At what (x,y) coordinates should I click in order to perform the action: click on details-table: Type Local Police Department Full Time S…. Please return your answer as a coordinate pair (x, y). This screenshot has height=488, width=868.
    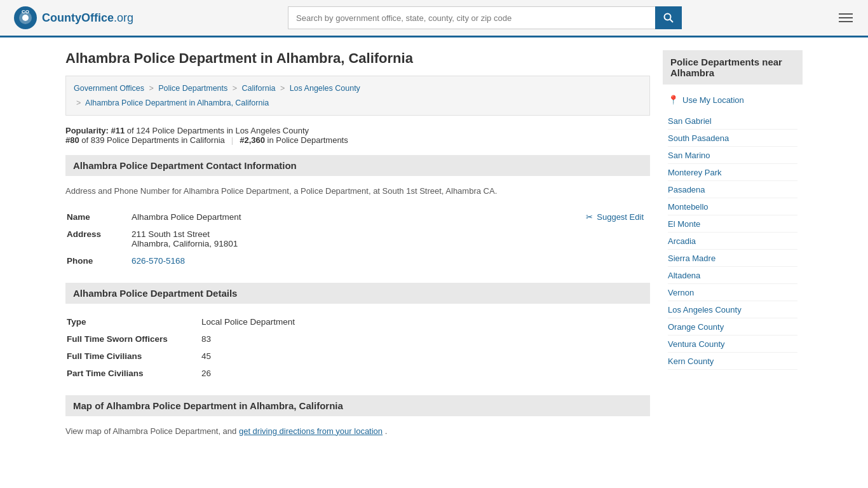
    Looking at the image, I should click on (358, 348).